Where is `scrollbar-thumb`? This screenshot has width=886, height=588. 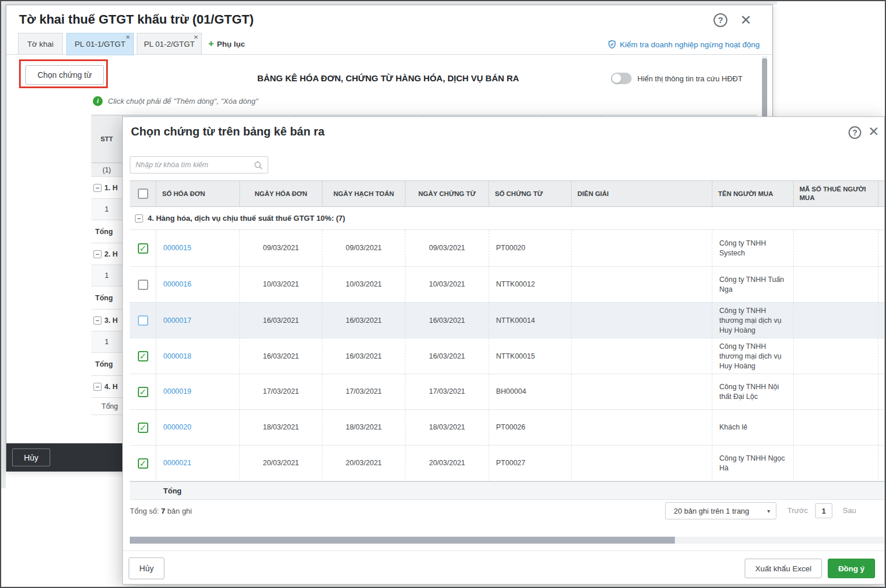
scrollbar-thumb is located at coordinates (403, 540).